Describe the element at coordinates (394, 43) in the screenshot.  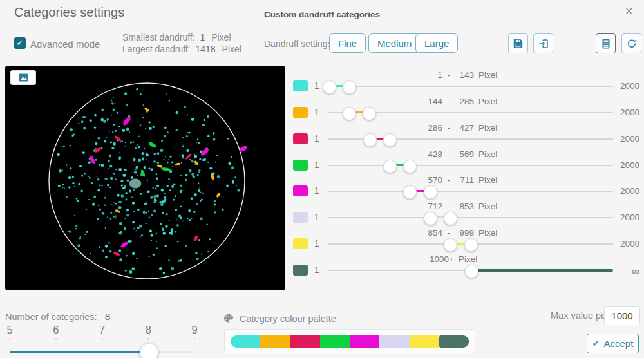
I see `preset-medium-button: Medium` at that location.